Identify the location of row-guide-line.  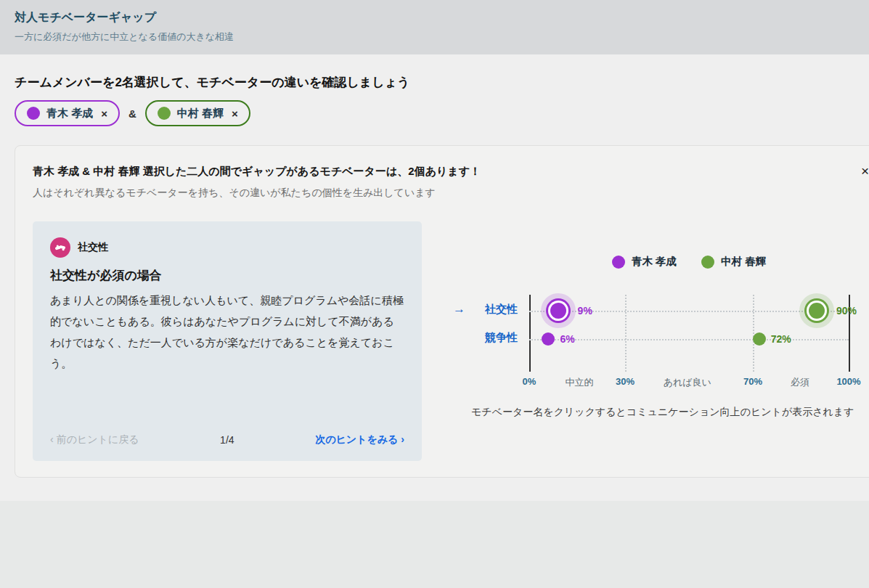
(689, 340).